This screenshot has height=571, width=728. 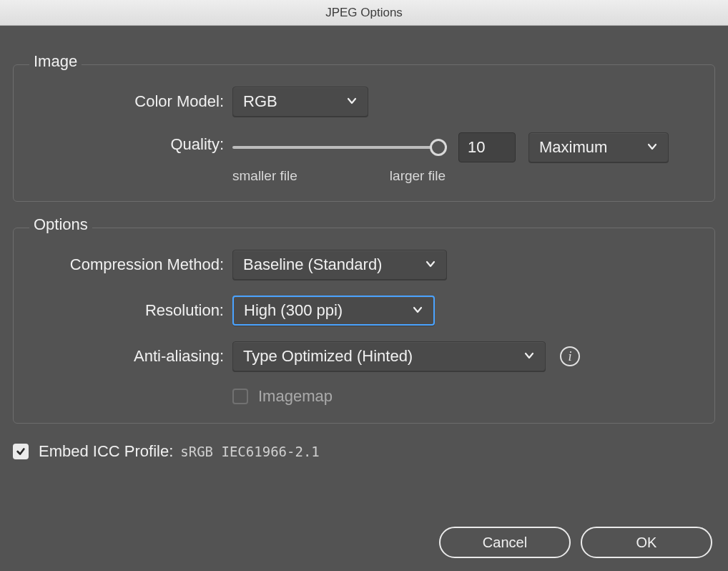 I want to click on antialias-dropdown: Type Optimized (Hinted), so click(x=389, y=356).